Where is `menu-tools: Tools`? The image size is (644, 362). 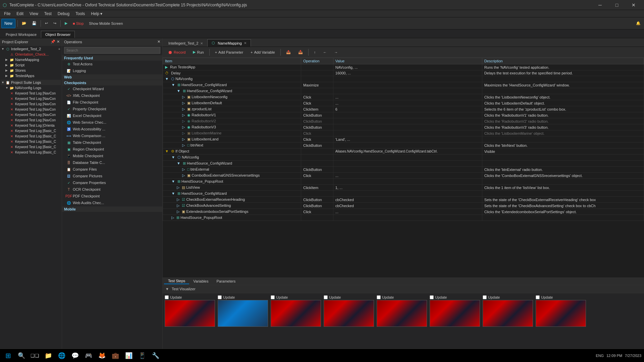
menu-tools: Tools is located at coordinates (80, 14).